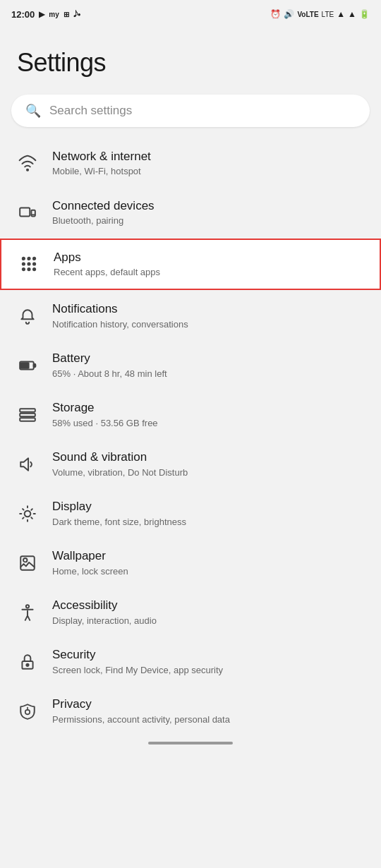 Image resolution: width=381 pixels, height=868 pixels. What do you see at coordinates (364, 14) in the screenshot?
I see `battery-status-icon: 🔋` at bounding box center [364, 14].